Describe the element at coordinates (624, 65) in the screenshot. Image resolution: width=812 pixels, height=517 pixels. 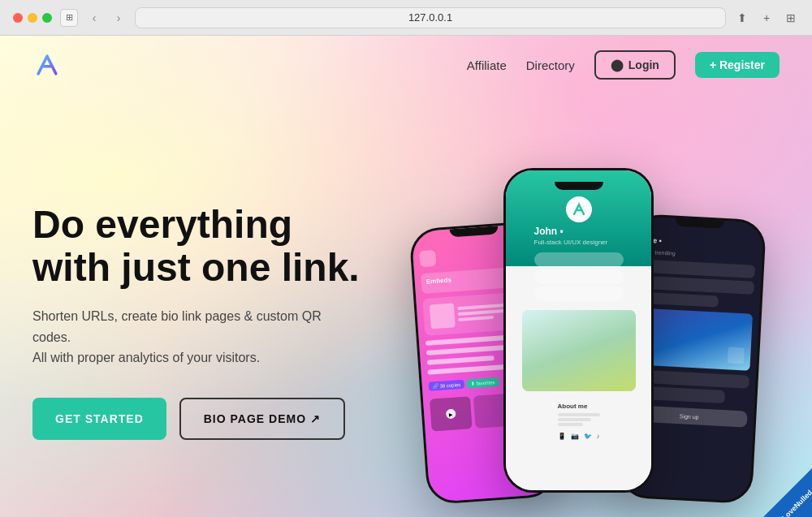
I see `nav-links: Affiliate Directory ⬤ Login + Register` at that location.